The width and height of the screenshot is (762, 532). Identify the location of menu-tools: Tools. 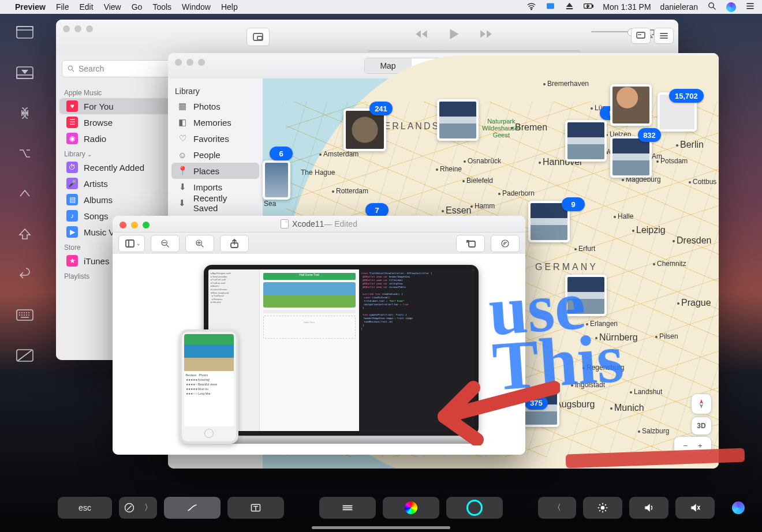
(162, 7).